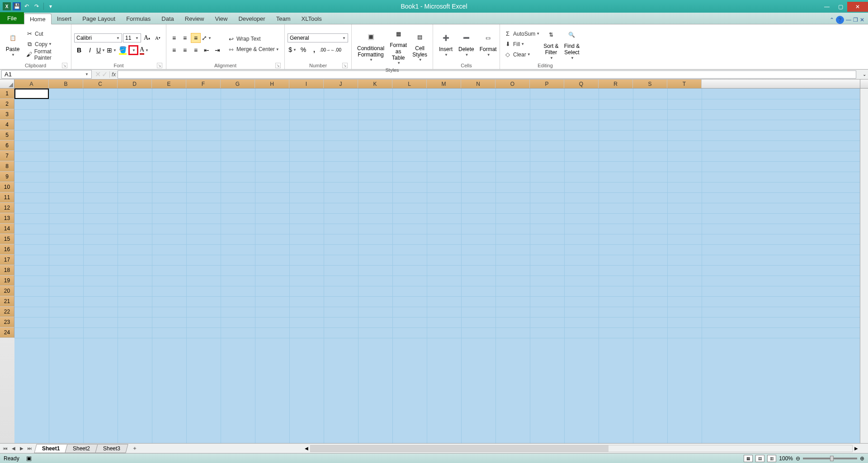 Image resolution: width=868 pixels, height=463 pixels. I want to click on minimize-button: —, so click(827, 7).